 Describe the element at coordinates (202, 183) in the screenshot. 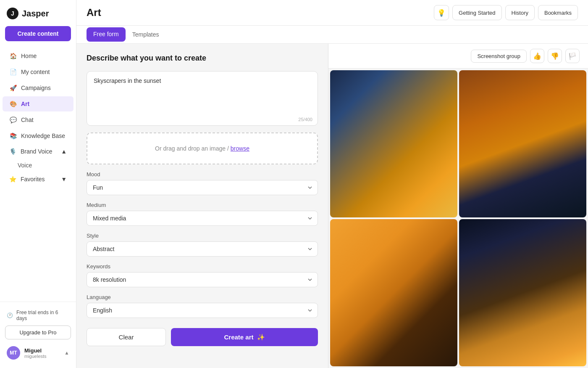

I see `mood-group: Mood Fun Happy Sad Dramatic Calm` at that location.